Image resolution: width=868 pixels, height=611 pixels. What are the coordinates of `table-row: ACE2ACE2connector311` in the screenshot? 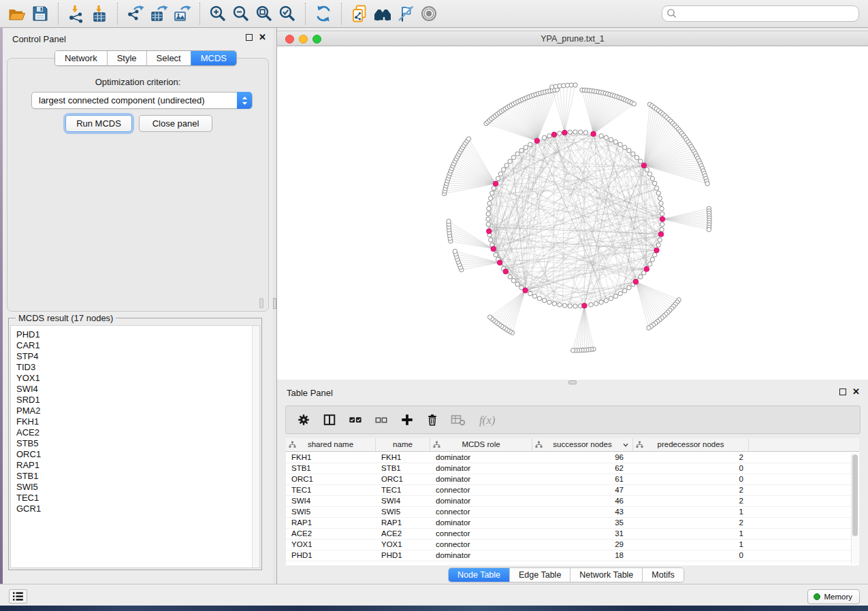 It's located at (573, 534).